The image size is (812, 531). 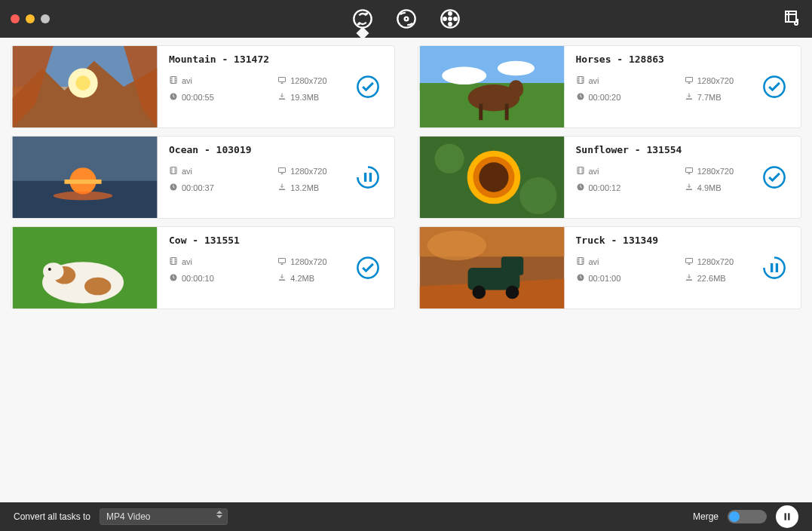 I want to click on convert-all-label: Convert all tasks to, so click(x=52, y=517).